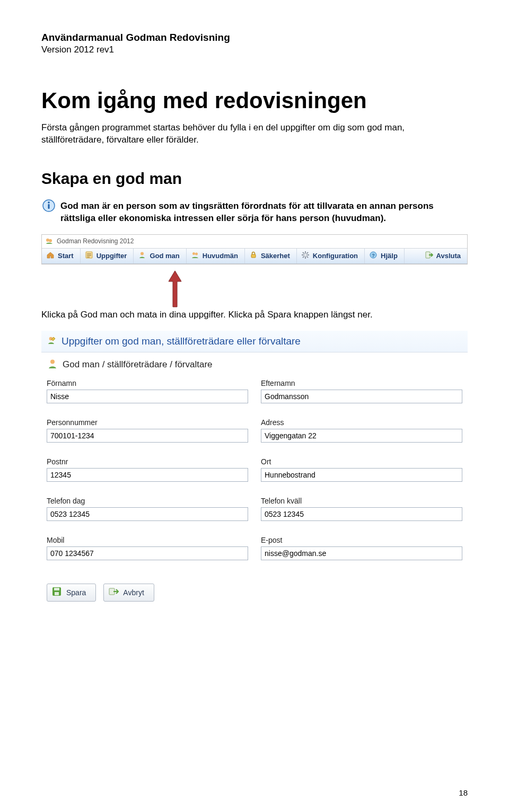  I want to click on toolbar-item-start: Start, so click(62, 256).